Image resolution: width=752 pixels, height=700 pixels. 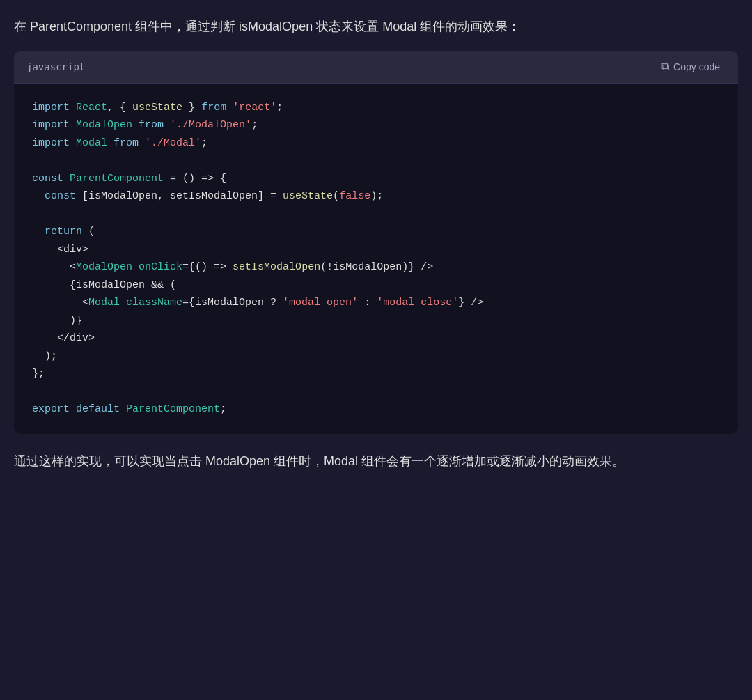 I want to click on code-line: );, so click(x=376, y=357).